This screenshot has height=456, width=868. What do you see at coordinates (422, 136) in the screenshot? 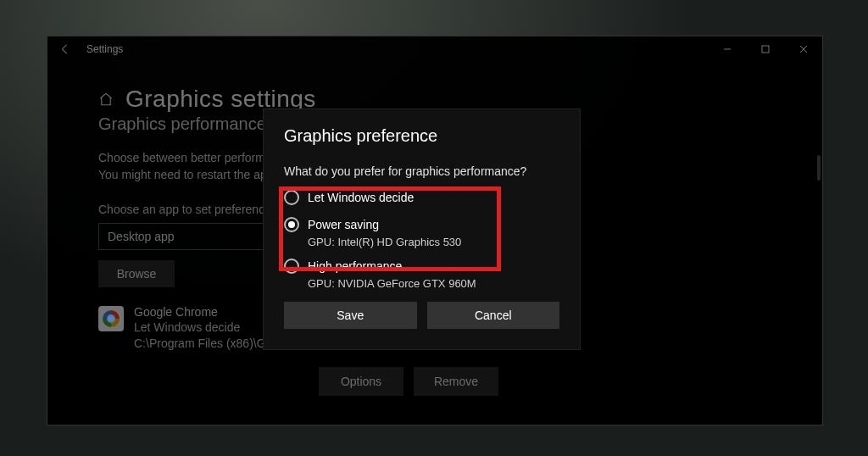
I see `dialog-title: Graphics preference` at bounding box center [422, 136].